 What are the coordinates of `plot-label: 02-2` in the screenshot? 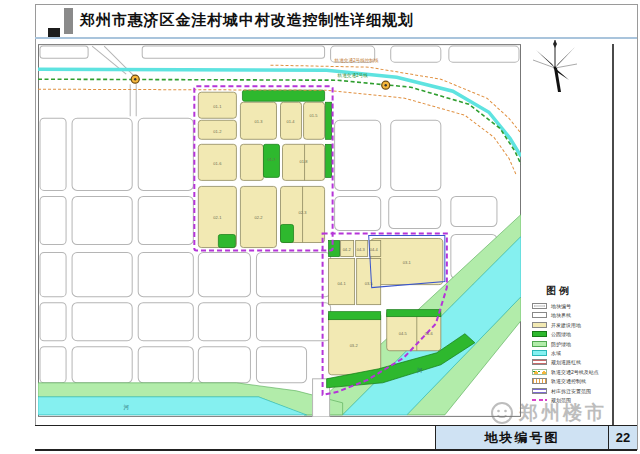 It's located at (258, 218).